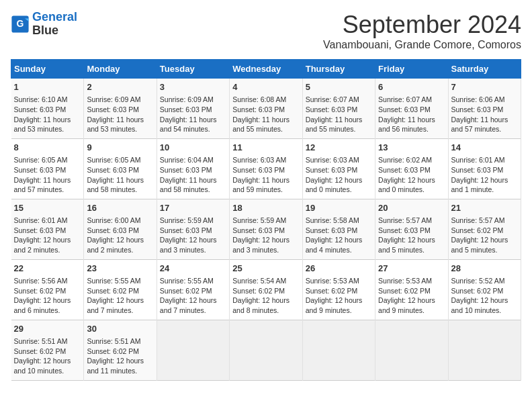 Image resolution: width=532 pixels, height=411 pixels. I want to click on day-number: 21, so click(485, 208).